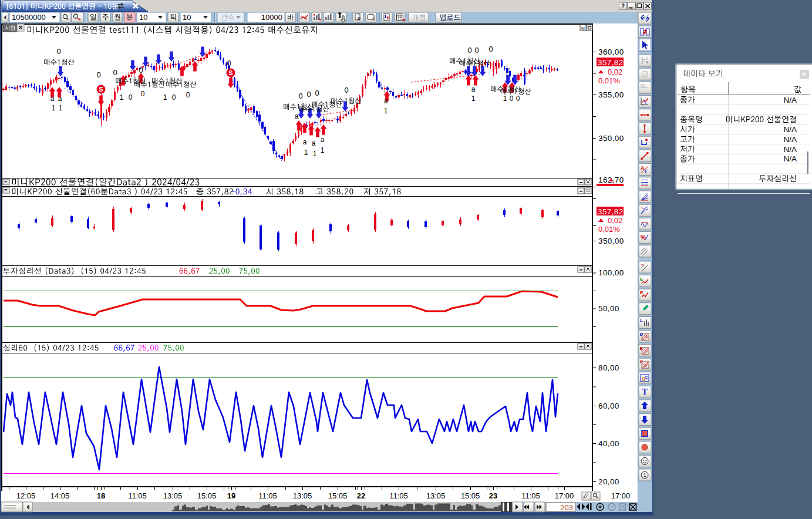 This screenshot has height=519, width=812. Describe the element at coordinates (609, 368) in the screenshot. I see `svg-text: 80,00` at that location.